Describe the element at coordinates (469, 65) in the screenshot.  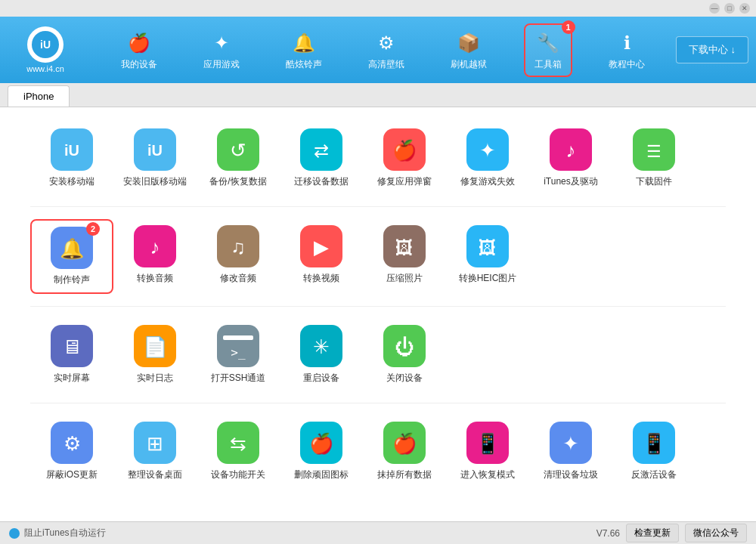
I see `nav-label-jailbreak: 刷机越狱` at that location.